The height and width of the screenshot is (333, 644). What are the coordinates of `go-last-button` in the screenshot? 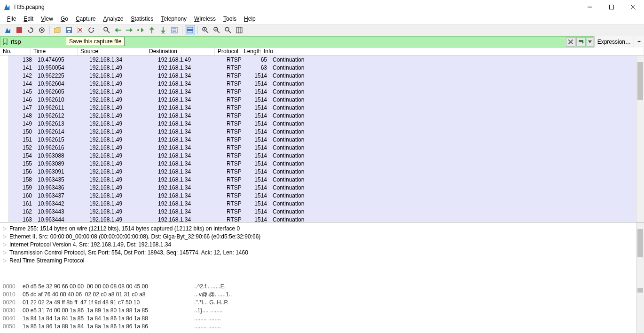 It's located at (163, 30).